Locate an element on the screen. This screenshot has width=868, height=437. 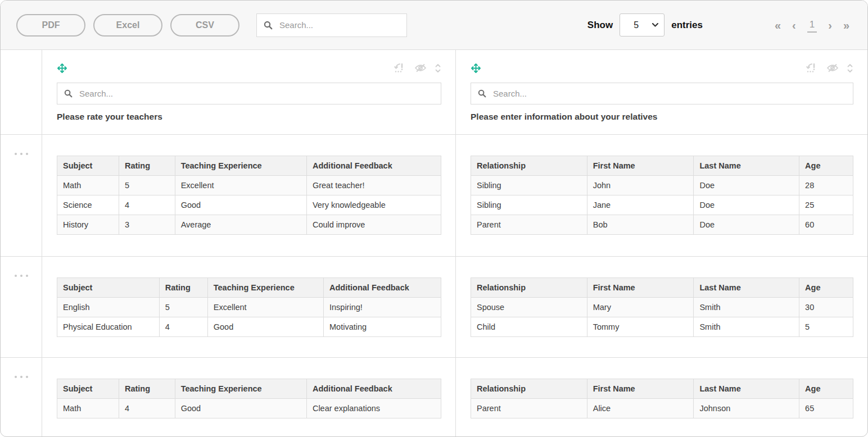
table-cell: 25 is located at coordinates (826, 206).